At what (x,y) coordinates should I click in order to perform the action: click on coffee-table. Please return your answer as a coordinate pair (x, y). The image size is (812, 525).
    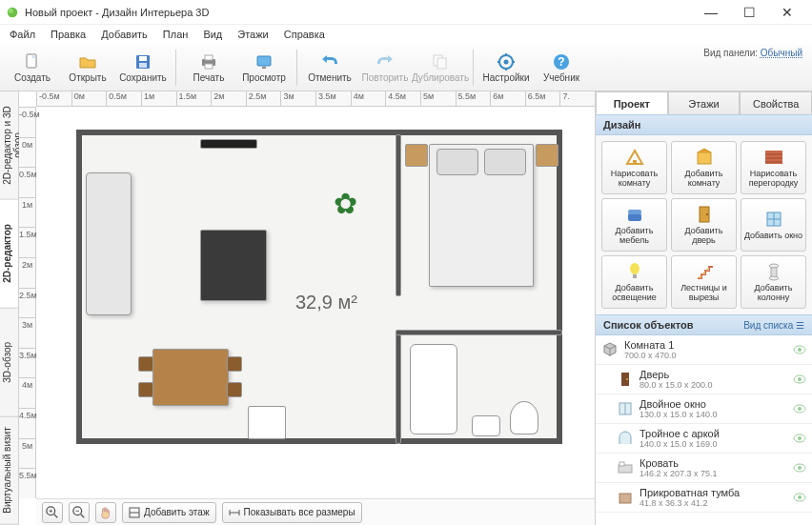
    Looking at the image, I should click on (233, 265).